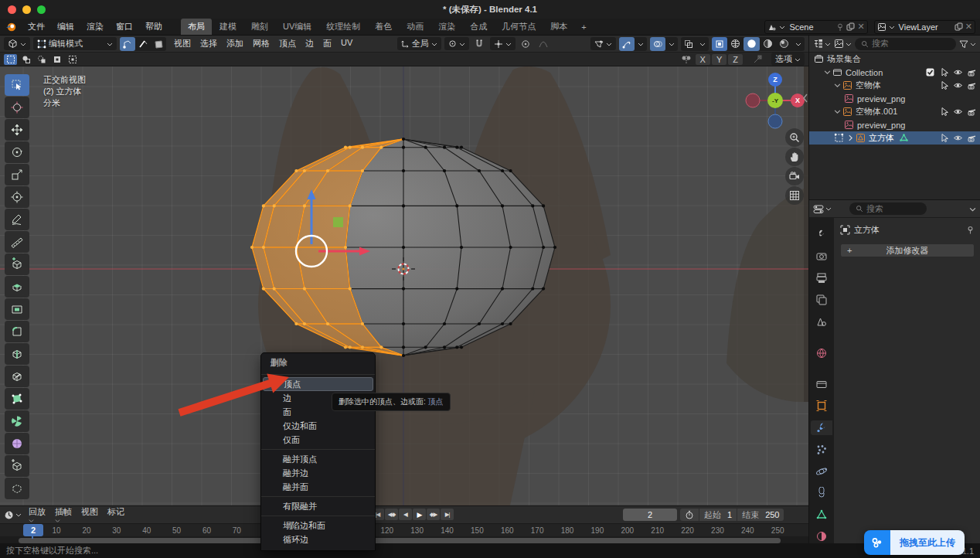  What do you see at coordinates (822, 322) in the screenshot?
I see `tab-scene-properties` at bounding box center [822, 322].